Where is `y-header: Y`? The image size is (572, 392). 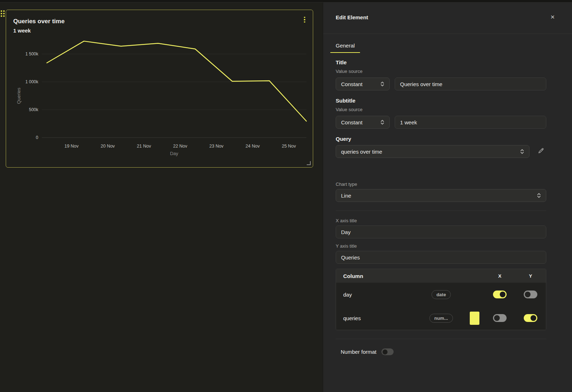 y-header: Y is located at coordinates (531, 276).